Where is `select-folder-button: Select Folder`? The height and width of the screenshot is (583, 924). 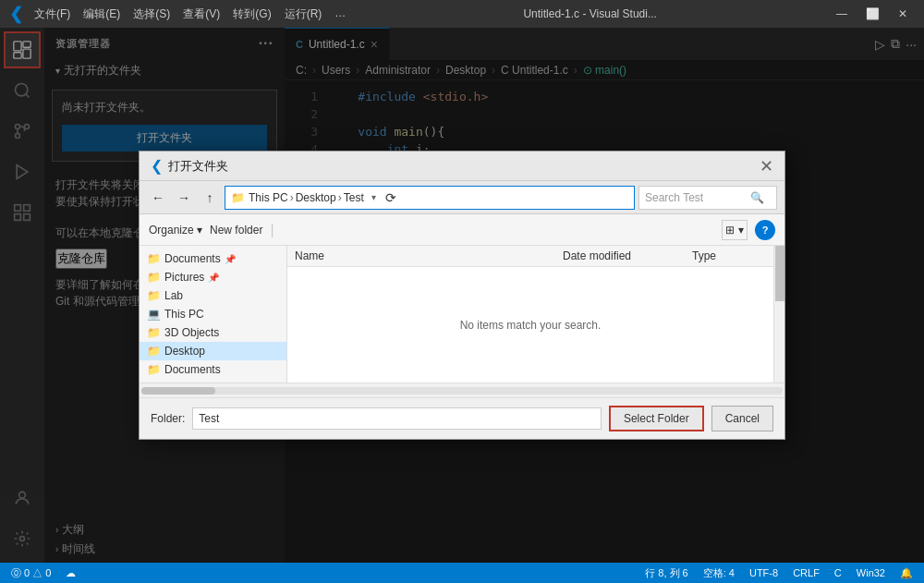 select-folder-button: Select Folder is located at coordinates (656, 419).